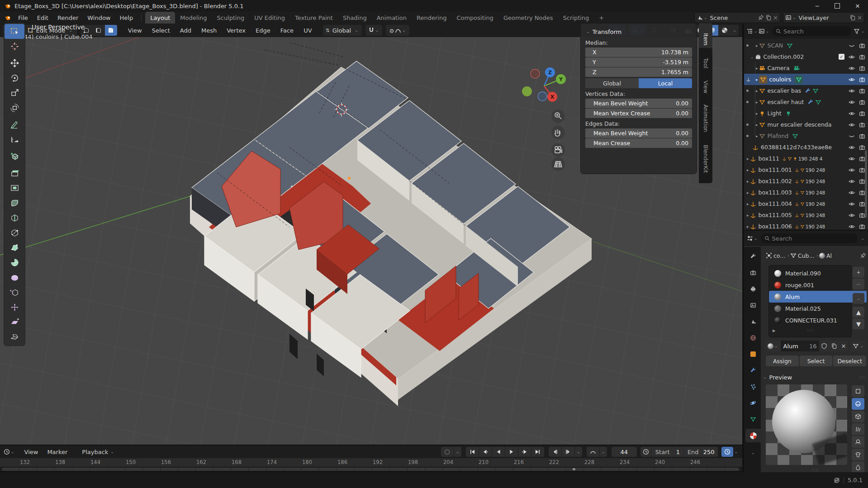  I want to click on play-reverse-button, so click(498, 452).